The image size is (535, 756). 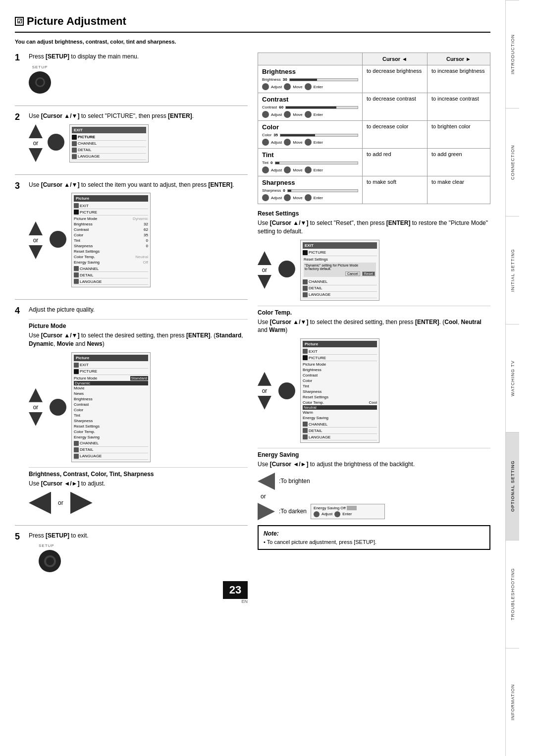 What do you see at coordinates (310, 135) in the screenshot?
I see `color-slider: Color 35` at bounding box center [310, 135].